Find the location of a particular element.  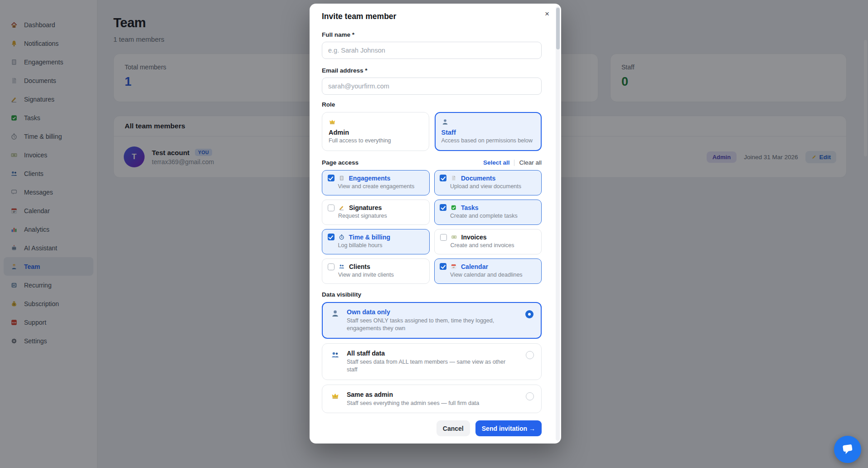

pen-icon is located at coordinates (342, 208).